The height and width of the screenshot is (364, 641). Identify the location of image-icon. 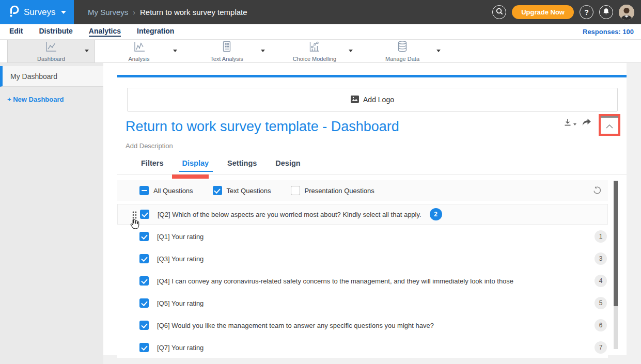
(355, 100).